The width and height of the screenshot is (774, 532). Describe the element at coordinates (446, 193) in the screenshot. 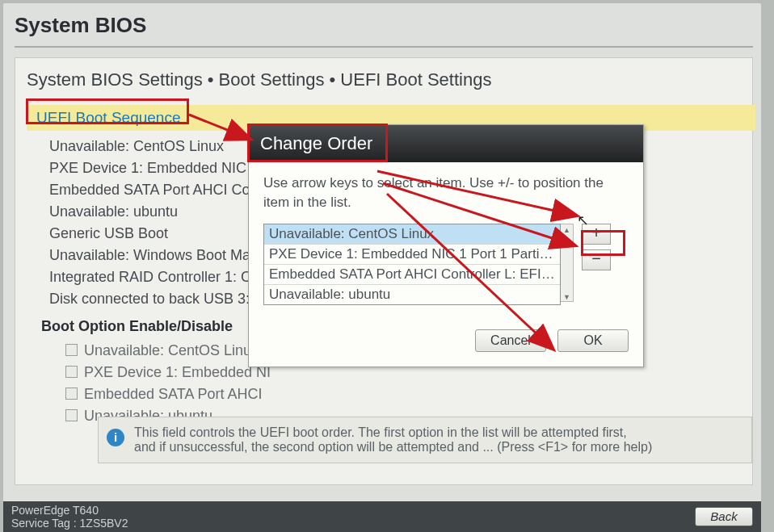

I see `dialog-instruction: Use arrow keys to select an item. Use +/…` at that location.